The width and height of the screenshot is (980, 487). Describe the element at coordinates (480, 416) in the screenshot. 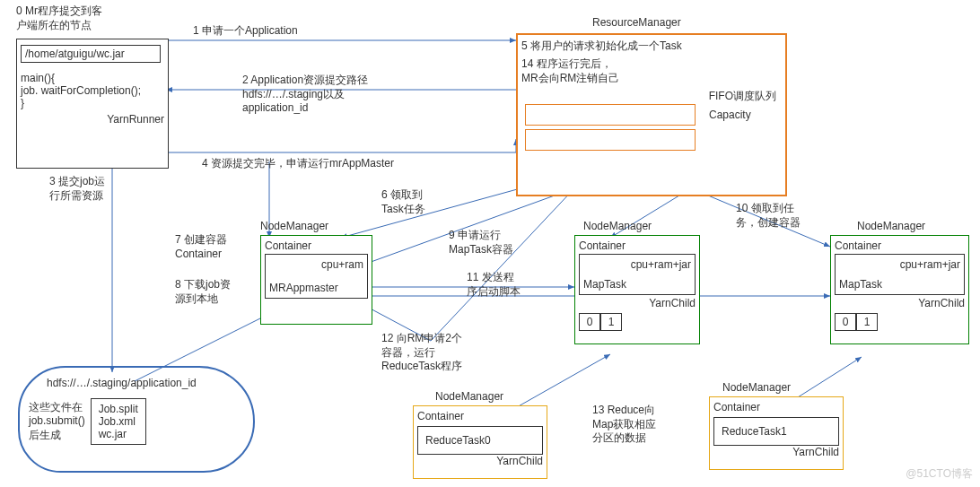

I see `nm4-container: Container` at that location.